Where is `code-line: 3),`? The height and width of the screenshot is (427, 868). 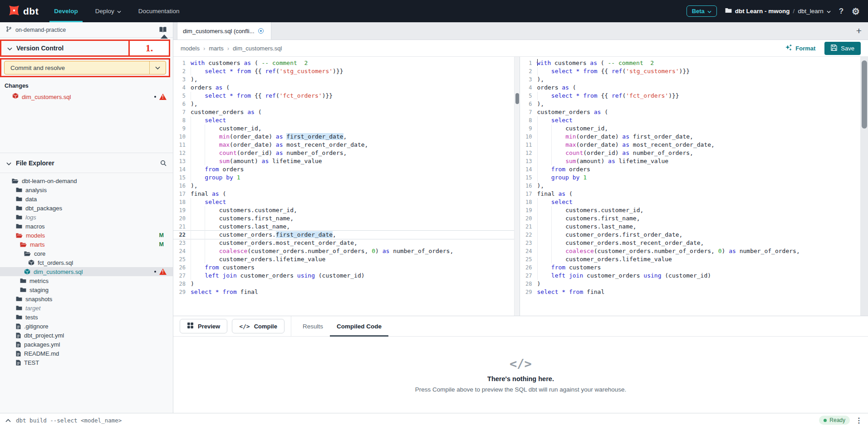
code-line: 3), is located at coordinates (691, 79).